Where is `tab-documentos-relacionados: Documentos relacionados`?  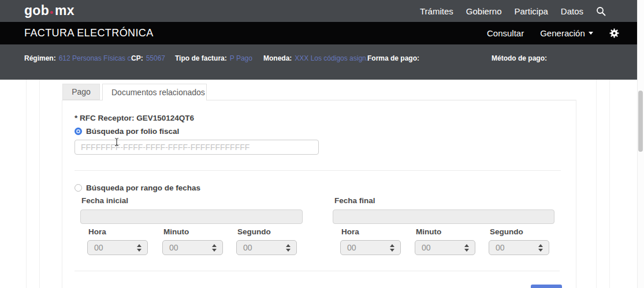 tab-documentos-relacionados: Documentos relacionados is located at coordinates (155, 92).